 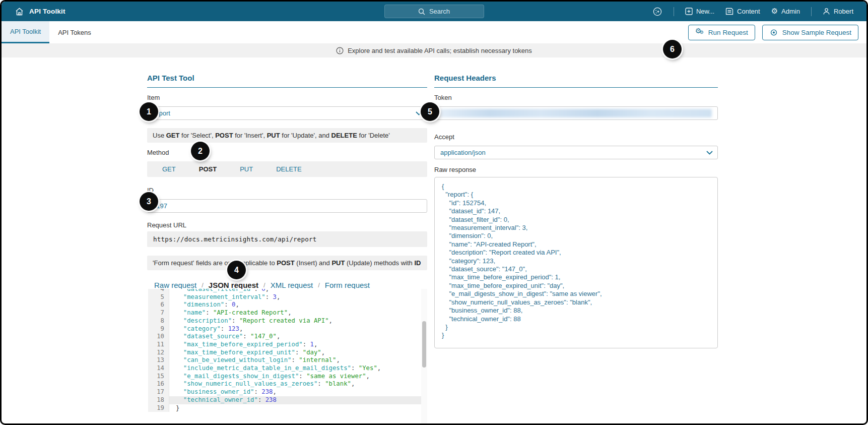 I want to click on tab-api-tokens: API Tokens, so click(x=75, y=32).